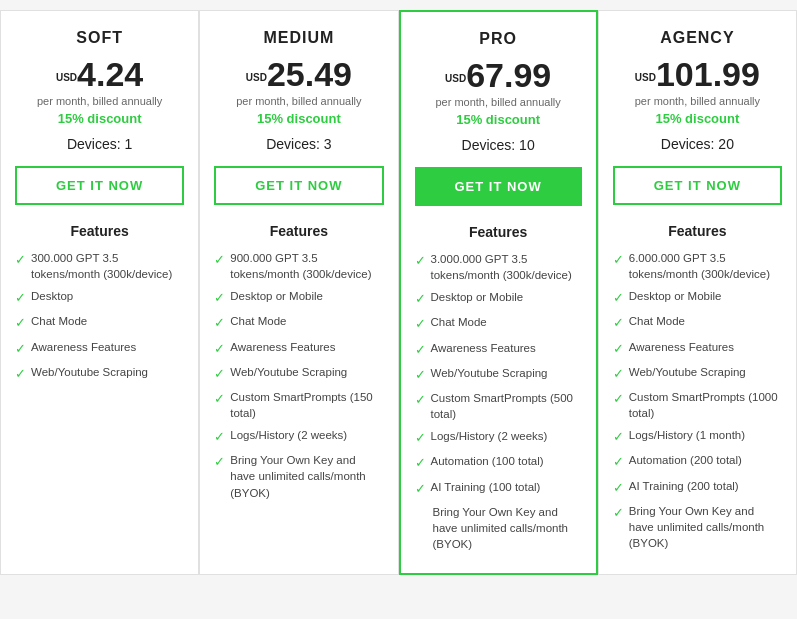 Image resolution: width=797 pixels, height=619 pixels. What do you see at coordinates (298, 376) in the screenshot?
I see `features-list-medium: ✓900.000 GPT 3.5 tokens/month (300k/devi…` at bounding box center [298, 376].